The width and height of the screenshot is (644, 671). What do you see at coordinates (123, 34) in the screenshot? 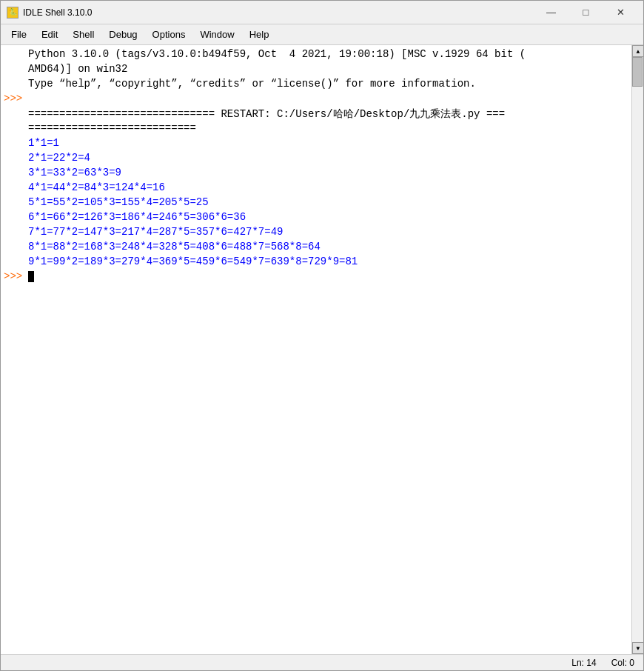
I see `menu-debug: Debug` at bounding box center [123, 34].